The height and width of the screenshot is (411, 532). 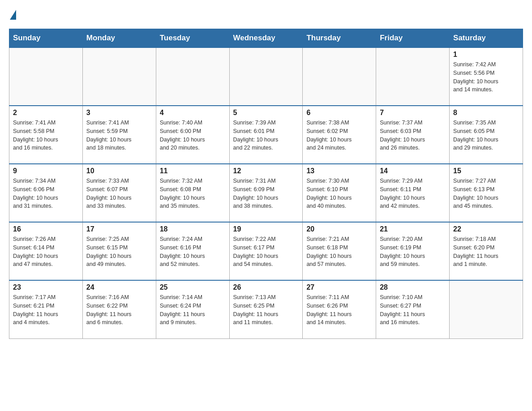 What do you see at coordinates (486, 55) in the screenshot?
I see `day-number: 1` at bounding box center [486, 55].